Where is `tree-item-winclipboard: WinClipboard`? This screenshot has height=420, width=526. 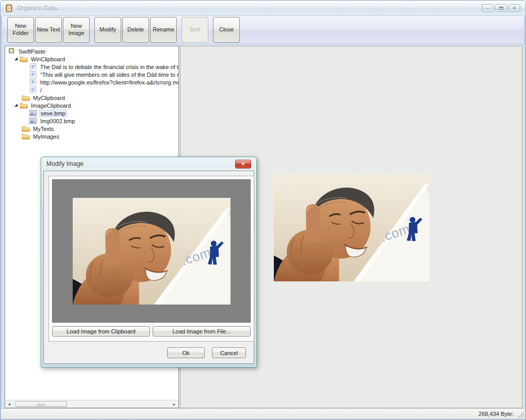 tree-item-winclipboard: WinClipboard is located at coordinates (92, 59).